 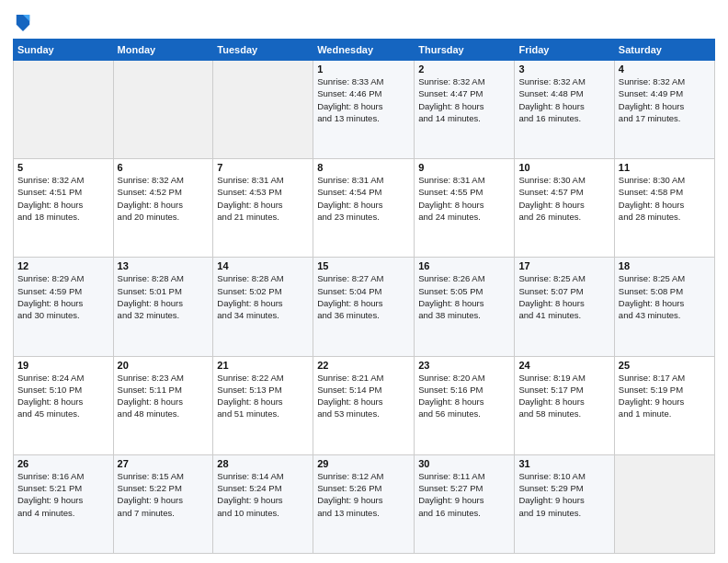 I want to click on day-info-line: Sunset: 5:14 PM, so click(x=364, y=390).